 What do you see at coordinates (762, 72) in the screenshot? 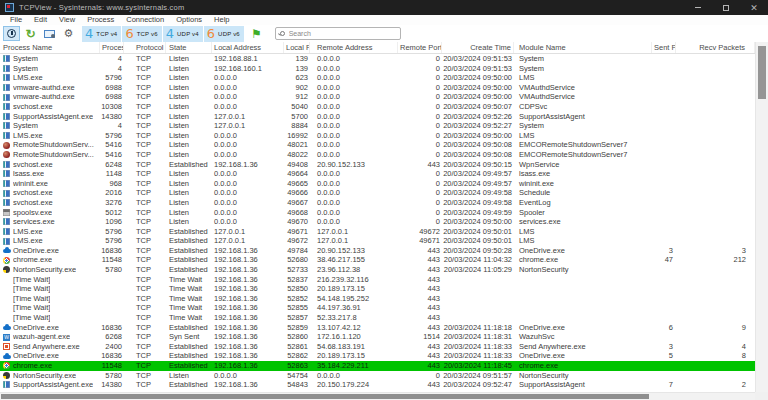
I see `vertical-scrollbar-thumb` at bounding box center [762, 72].